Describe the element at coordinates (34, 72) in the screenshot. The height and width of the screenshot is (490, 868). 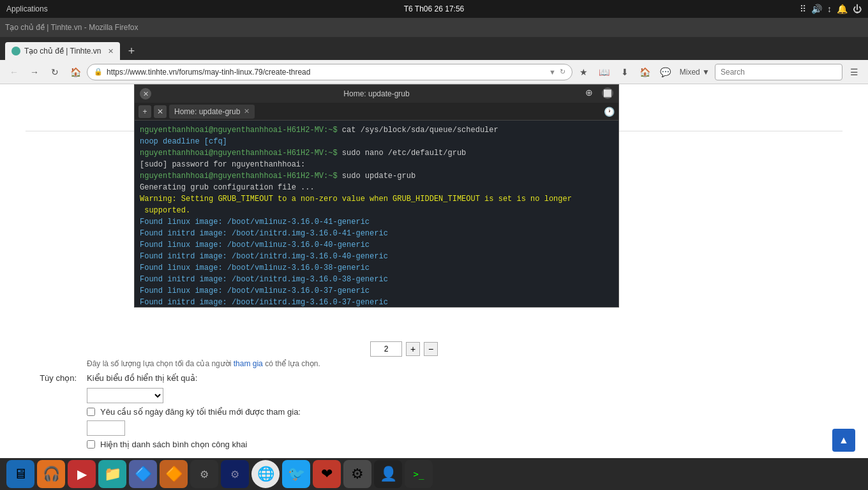
I see `forward-button: →` at that location.